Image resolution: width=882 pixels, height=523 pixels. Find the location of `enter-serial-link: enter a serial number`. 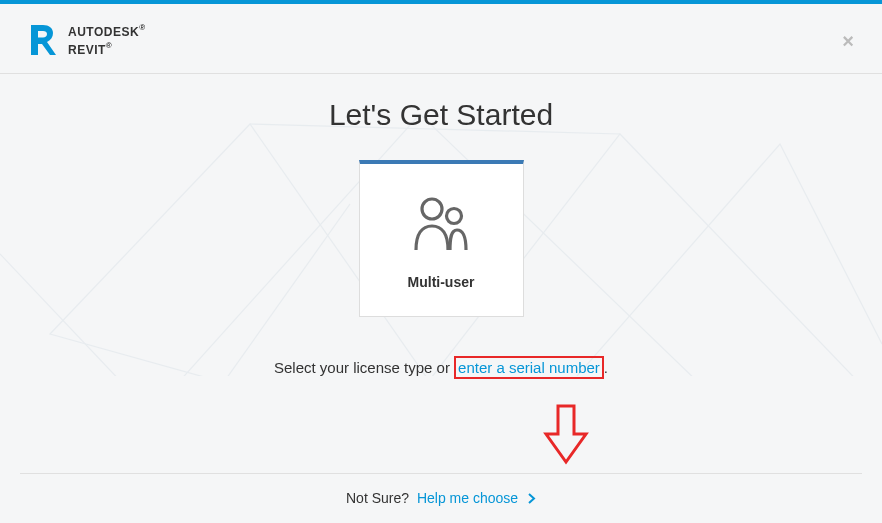

enter-serial-link: enter a serial number is located at coordinates (529, 368).